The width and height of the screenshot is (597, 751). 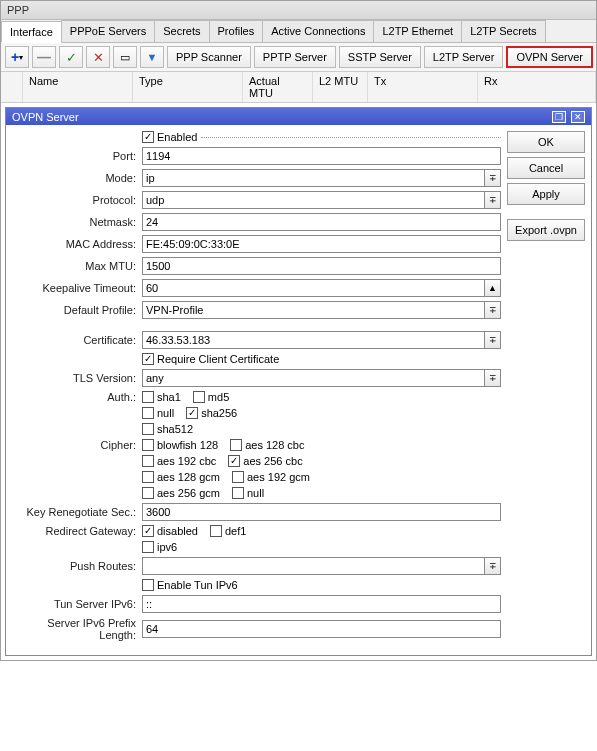 What do you see at coordinates (170, 531) in the screenshot?
I see `redir-disabled: disabled` at bounding box center [170, 531].